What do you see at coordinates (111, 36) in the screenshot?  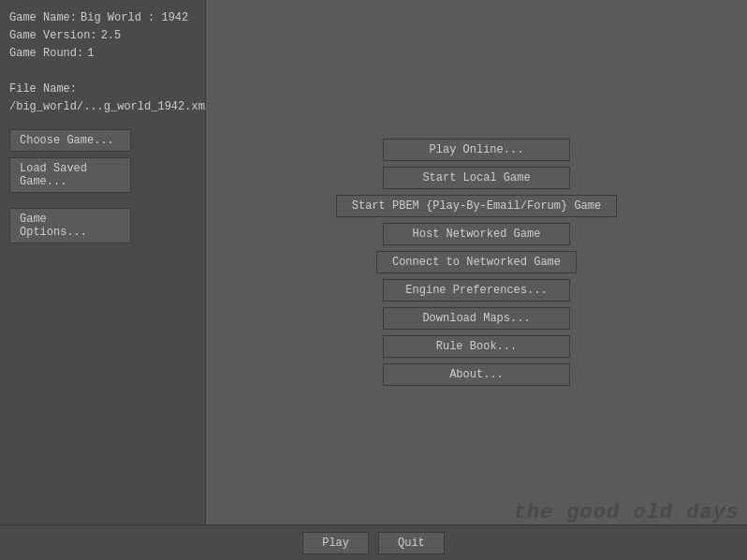 I see `game-version-value: 2.5` at bounding box center [111, 36].